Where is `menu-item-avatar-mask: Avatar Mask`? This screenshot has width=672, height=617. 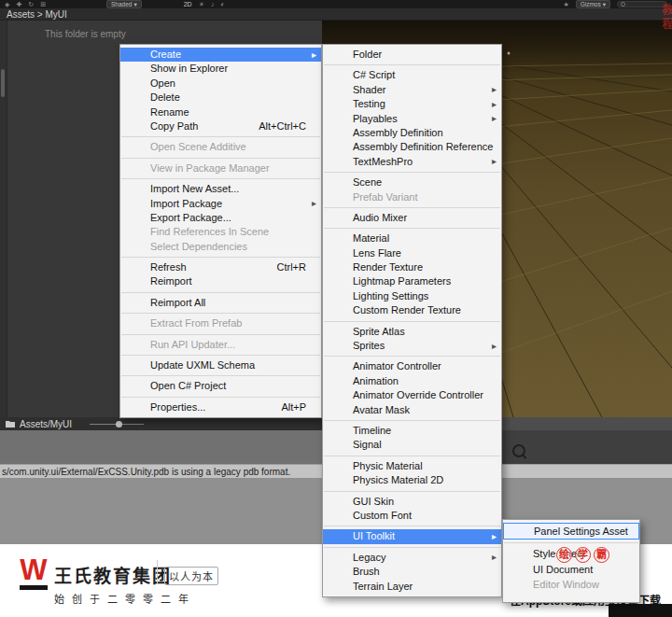 menu-item-avatar-mask: Avatar Mask is located at coordinates (413, 411).